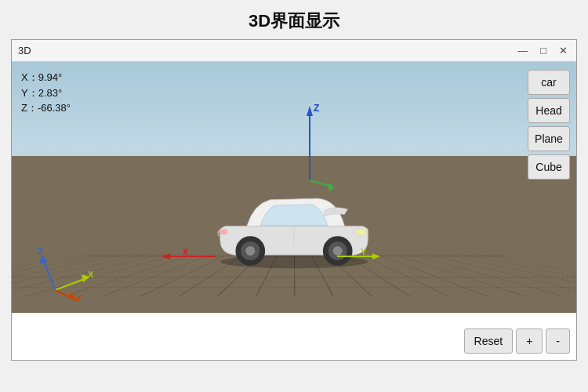 The height and width of the screenshot is (392, 588). Describe the element at coordinates (489, 341) in the screenshot. I see `reset-button: Reset` at that location.